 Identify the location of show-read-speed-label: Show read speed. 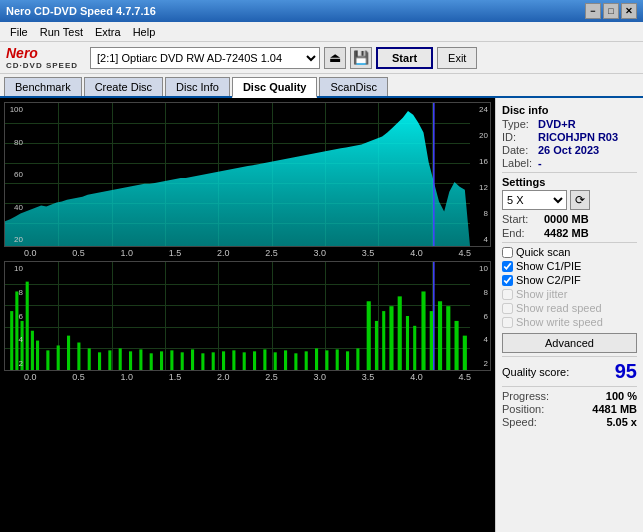
(559, 308).